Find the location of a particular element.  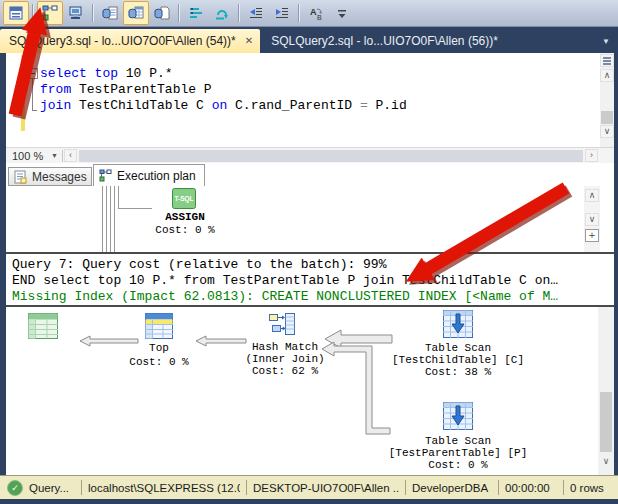

query-summary-section: Query 7: Query cost (relative to the bat… is located at coordinates (310, 280).